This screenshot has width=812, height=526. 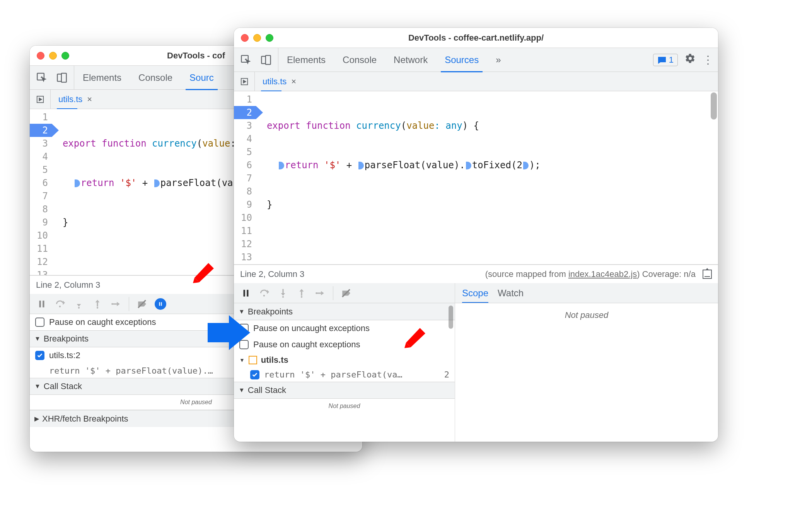 What do you see at coordinates (65, 355) in the screenshot?
I see `breakpoint-file: utils.ts:2` at bounding box center [65, 355].